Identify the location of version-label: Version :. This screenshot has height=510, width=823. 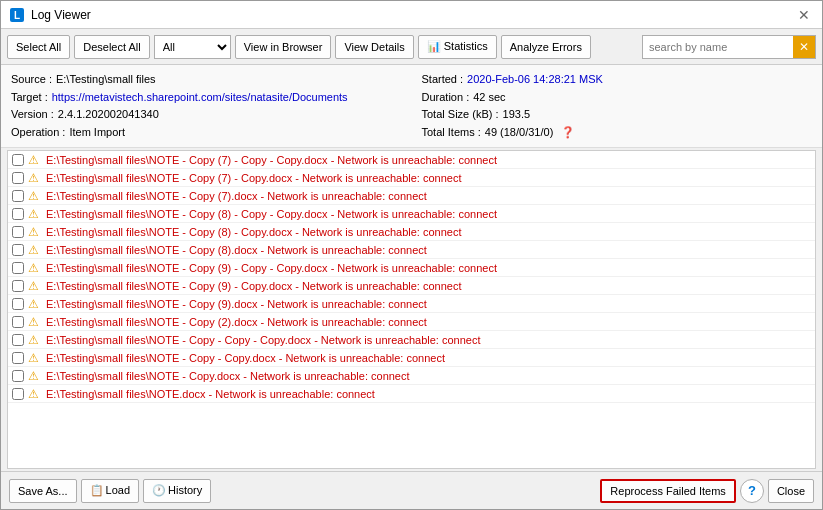
(32, 115).